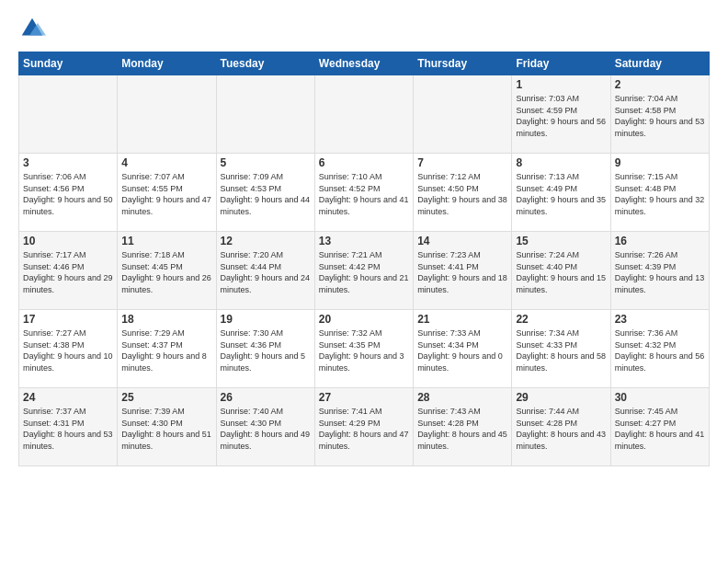  I want to click on day-number: 25, so click(166, 397).